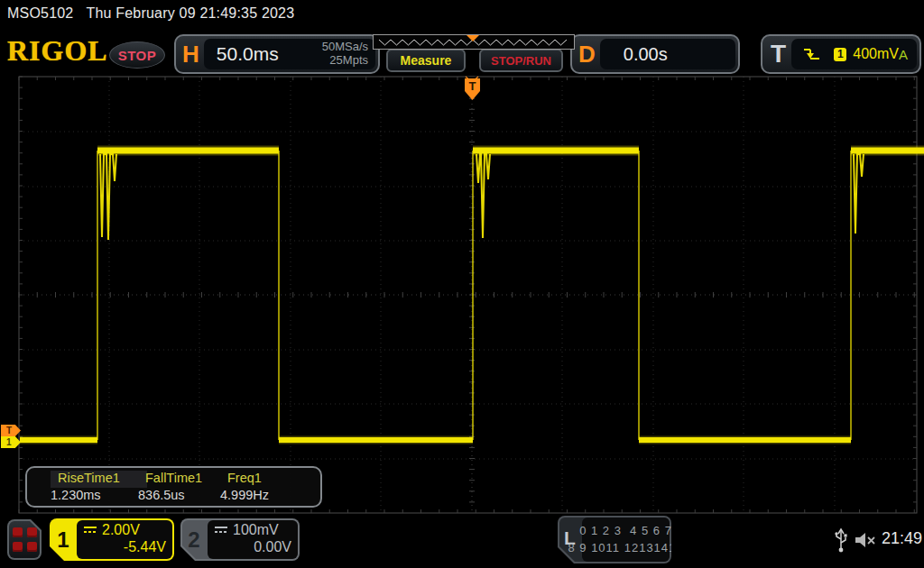 The width and height of the screenshot is (924, 568). I want to click on logic-row1: 0 1 2 3 4 5 6 7, so click(626, 532).